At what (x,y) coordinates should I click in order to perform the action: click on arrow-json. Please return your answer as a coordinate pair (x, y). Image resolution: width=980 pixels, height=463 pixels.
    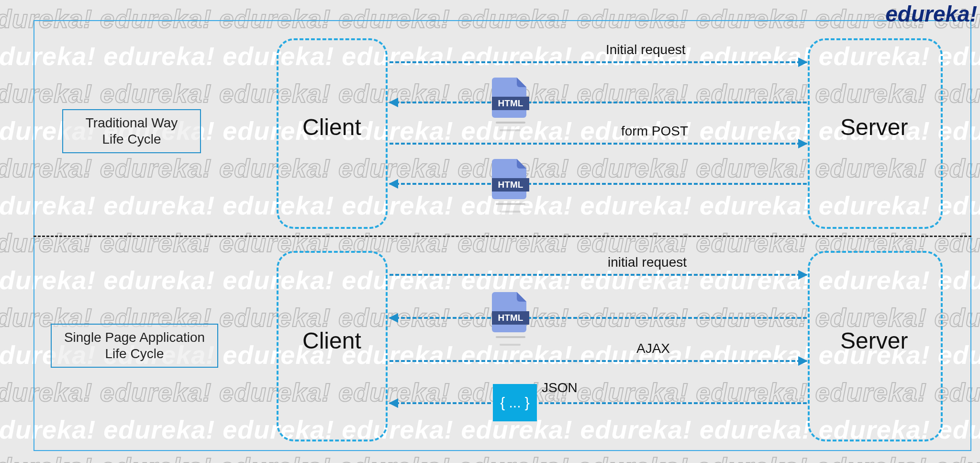
    Looking at the image, I should click on (598, 403).